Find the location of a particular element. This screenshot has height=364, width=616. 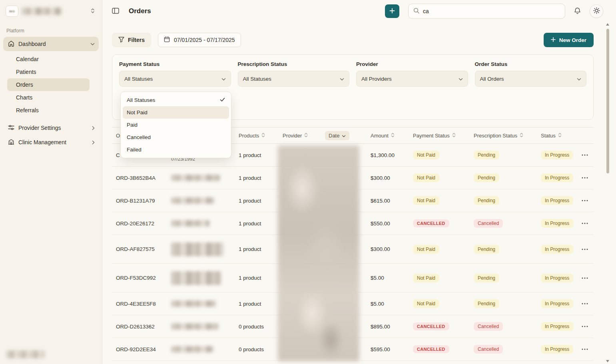

column-header-date: Date is located at coordinates (341, 136).